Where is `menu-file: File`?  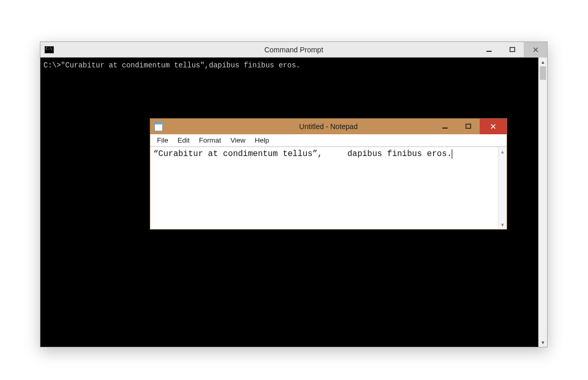
menu-file: File is located at coordinates (163, 140).